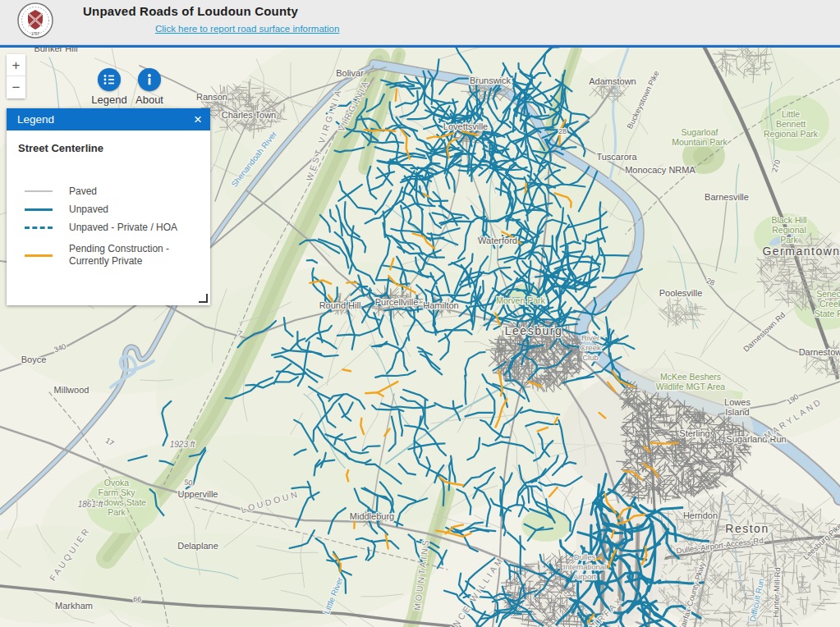  I want to click on zoom-control: + −, so click(16, 76).